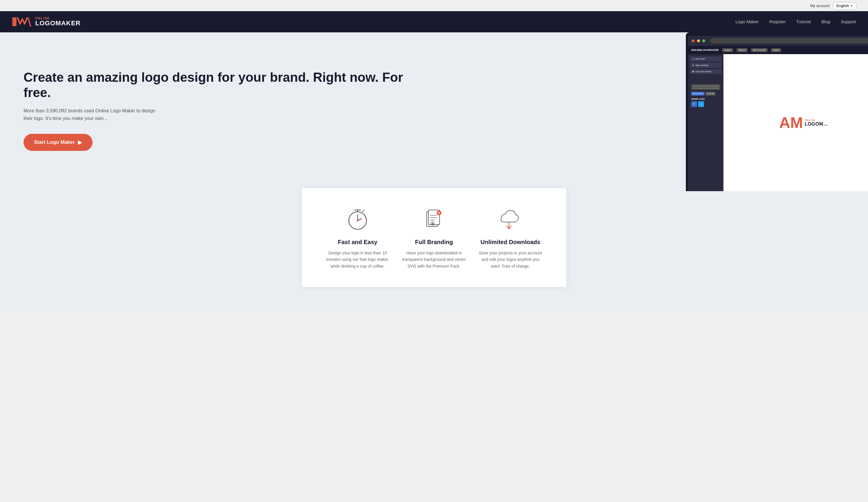 This screenshot has height=502, width=868. I want to click on site-logo: ONLINE LOGOMAKER, so click(46, 22).